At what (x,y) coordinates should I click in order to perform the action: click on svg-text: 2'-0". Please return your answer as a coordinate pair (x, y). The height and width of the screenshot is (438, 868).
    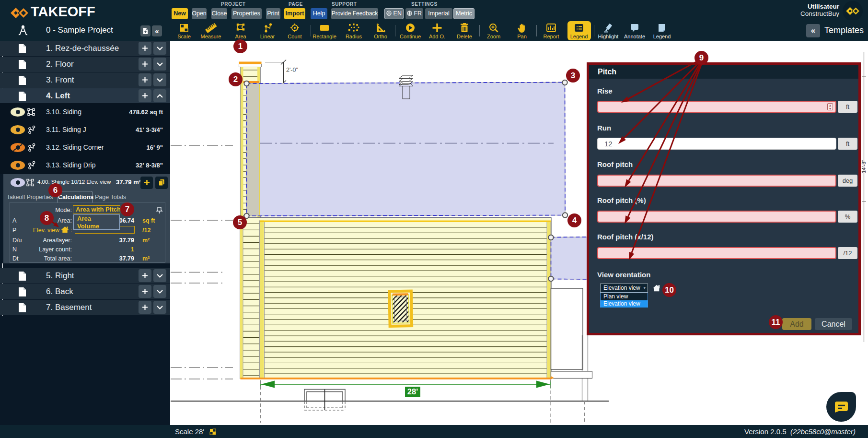
    Looking at the image, I should click on (292, 70).